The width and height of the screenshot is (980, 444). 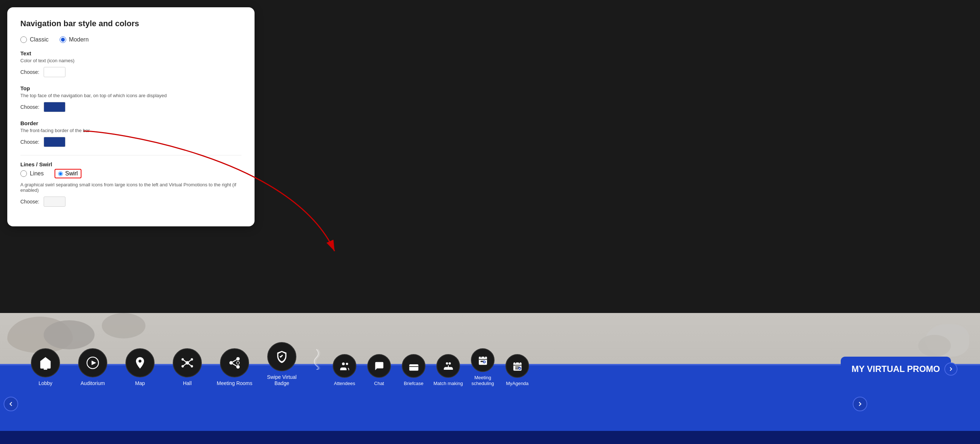 What do you see at coordinates (379, 366) in the screenshot?
I see `chat-icon-circle` at bounding box center [379, 366].